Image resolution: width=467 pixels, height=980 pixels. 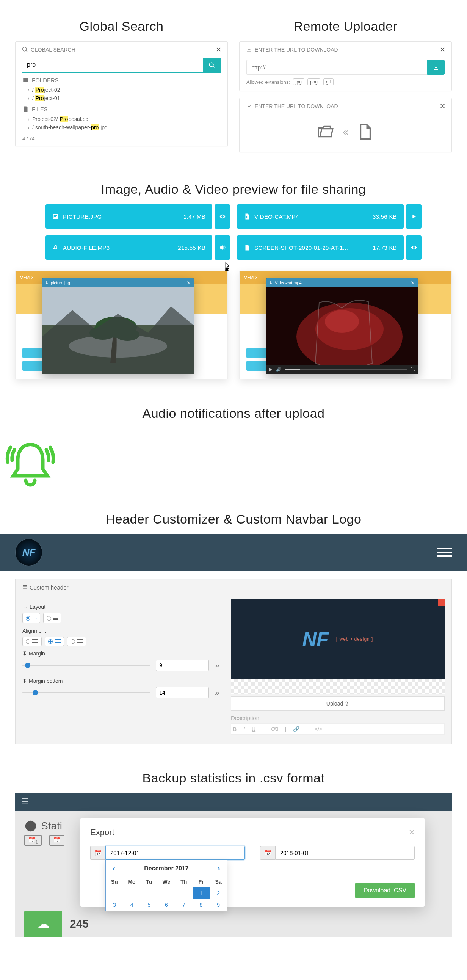 I want to click on ext-badge: gif, so click(x=329, y=82).